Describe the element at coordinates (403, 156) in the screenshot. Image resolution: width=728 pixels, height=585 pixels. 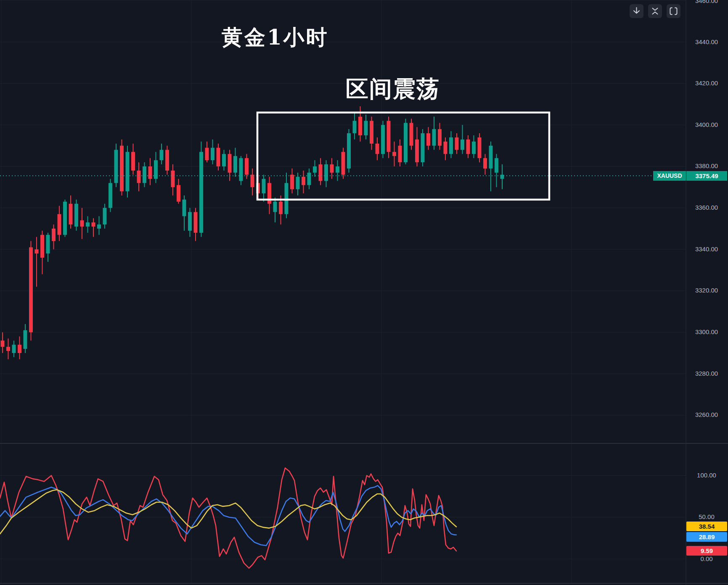
I see `range-box-drawing` at that location.